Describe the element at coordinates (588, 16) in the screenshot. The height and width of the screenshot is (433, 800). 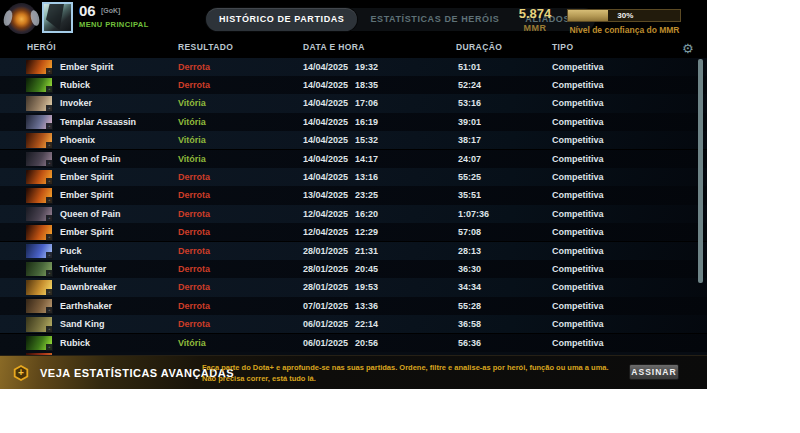
I see `mmr-confidence-fill` at that location.